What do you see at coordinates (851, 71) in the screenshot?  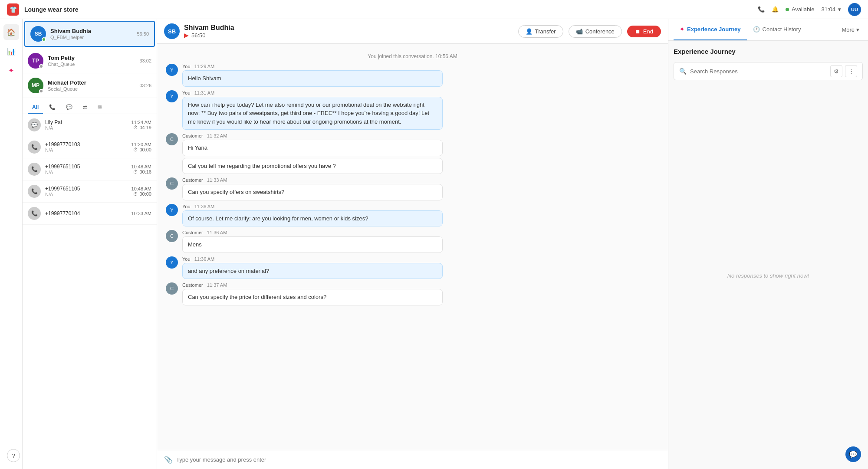 I see `more-options-button: ⋮` at bounding box center [851, 71].